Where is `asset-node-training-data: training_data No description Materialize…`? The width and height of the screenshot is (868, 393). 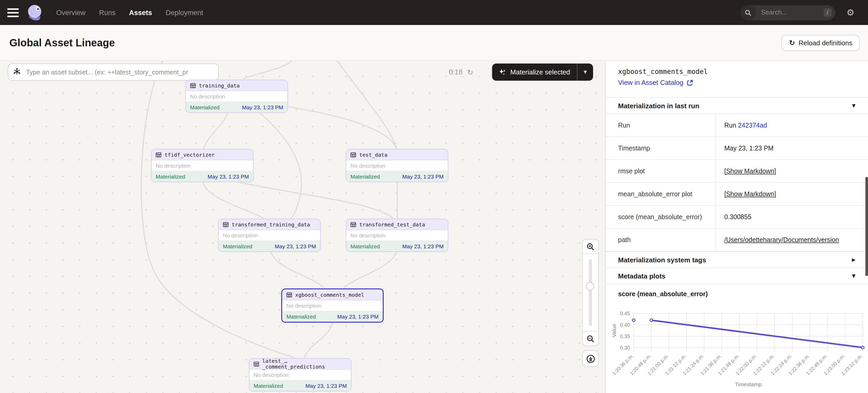
asset-node-training-data: training_data No description Materialize… is located at coordinates (237, 96).